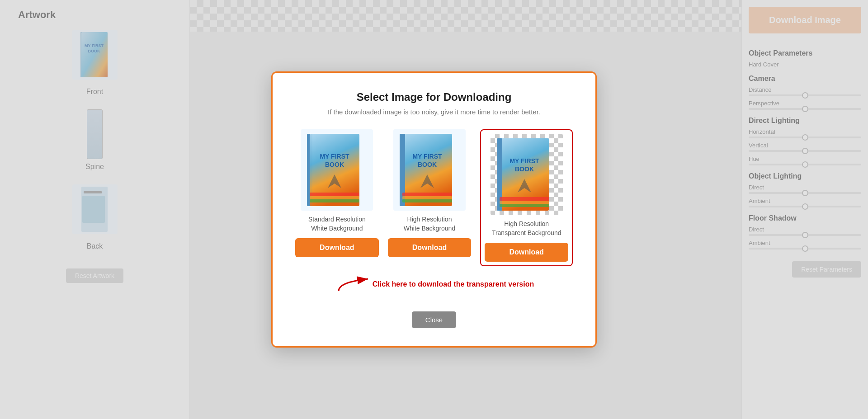 Image resolution: width=868 pixels, height=419 pixels. Describe the element at coordinates (527, 229) in the screenshot. I see `option-label-transparent: High Resolution Transparent Background` at that location.